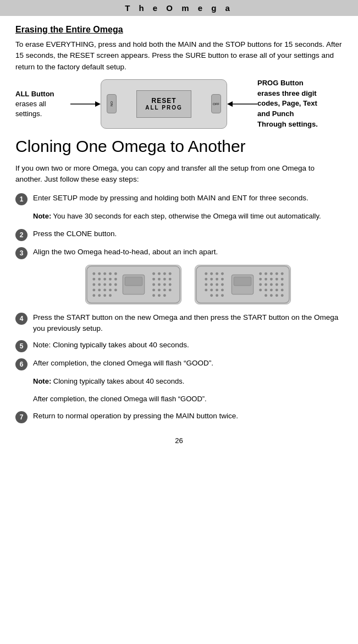 The image size is (358, 644). Describe the element at coordinates (179, 417) in the screenshot. I see `step-7: 7 Return to normal operation by pressing…` at that location.